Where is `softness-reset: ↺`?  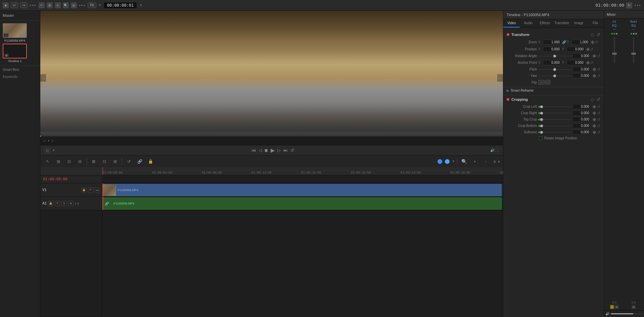 softness-reset: ↺ is located at coordinates (599, 132).